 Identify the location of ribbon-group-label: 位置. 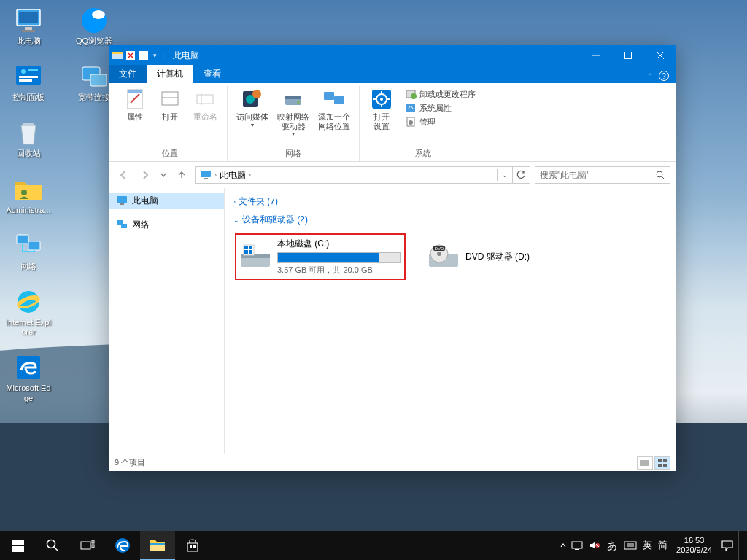
(170, 153).